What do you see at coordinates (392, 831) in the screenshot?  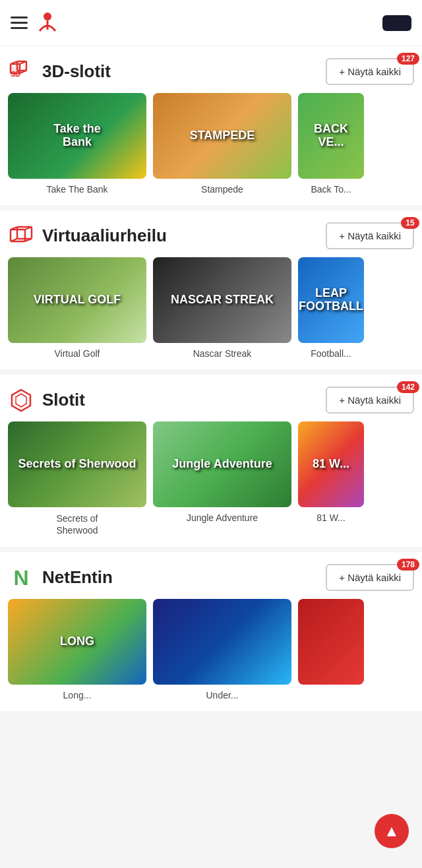 I see `scroll-to-top-button: ▲` at bounding box center [392, 831].